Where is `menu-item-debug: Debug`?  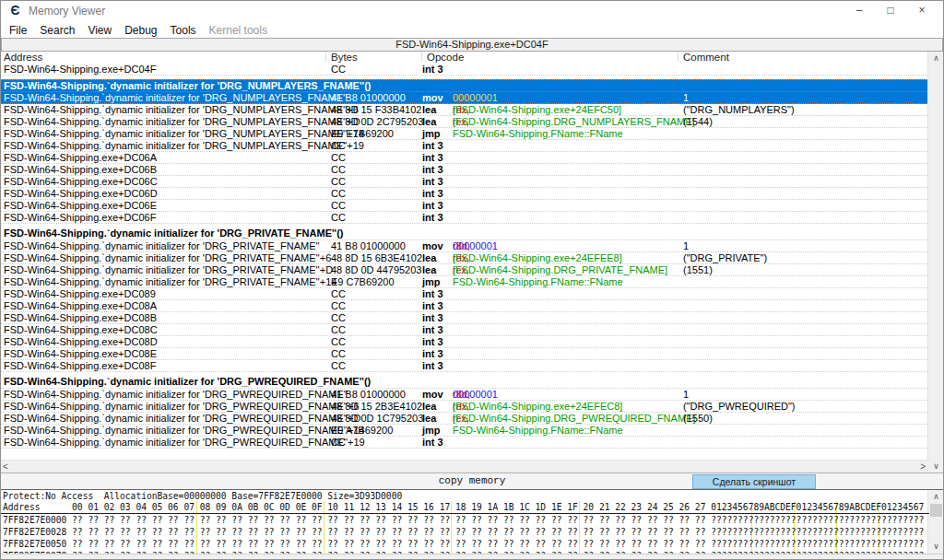
menu-item-debug: Debug is located at coordinates (140, 30).